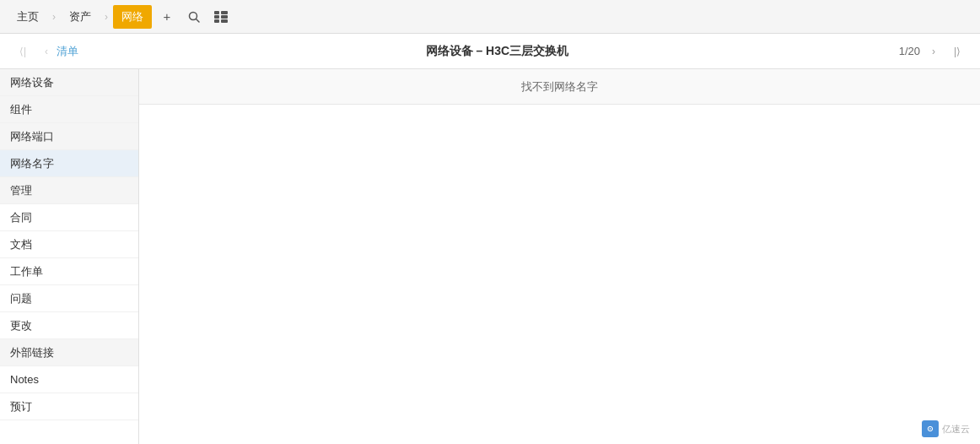 This screenshot has width=980, height=444. Describe the element at coordinates (23, 51) in the screenshot. I see `first-page-button: ⟨|` at that location.